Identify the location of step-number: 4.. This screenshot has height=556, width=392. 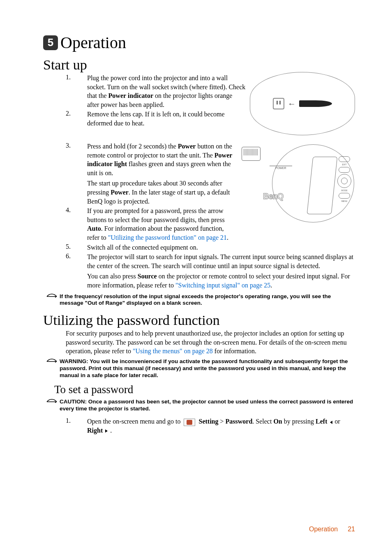
(68, 210).